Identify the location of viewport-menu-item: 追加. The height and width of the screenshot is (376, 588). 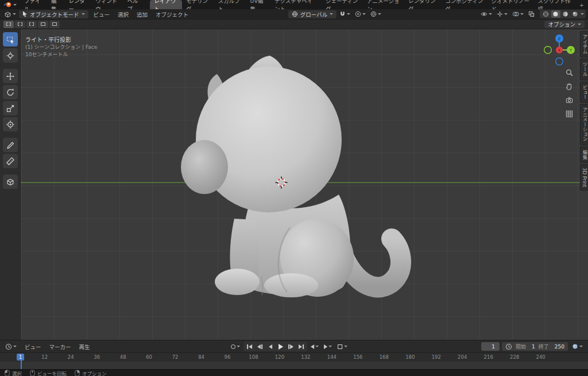
(142, 14).